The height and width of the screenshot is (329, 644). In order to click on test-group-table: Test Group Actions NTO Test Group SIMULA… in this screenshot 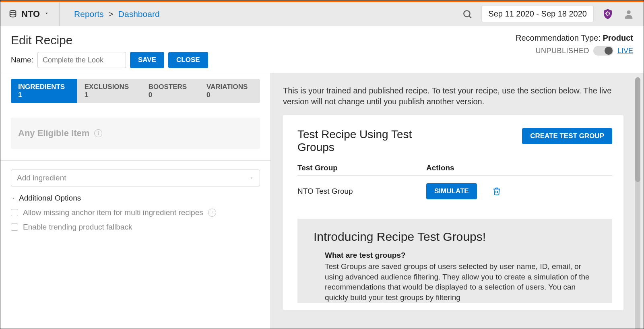, I will do `click(455, 185)`.